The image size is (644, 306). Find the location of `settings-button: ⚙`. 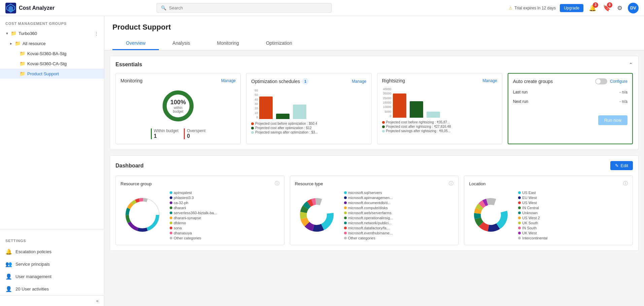

settings-button: ⚙ is located at coordinates (620, 8).